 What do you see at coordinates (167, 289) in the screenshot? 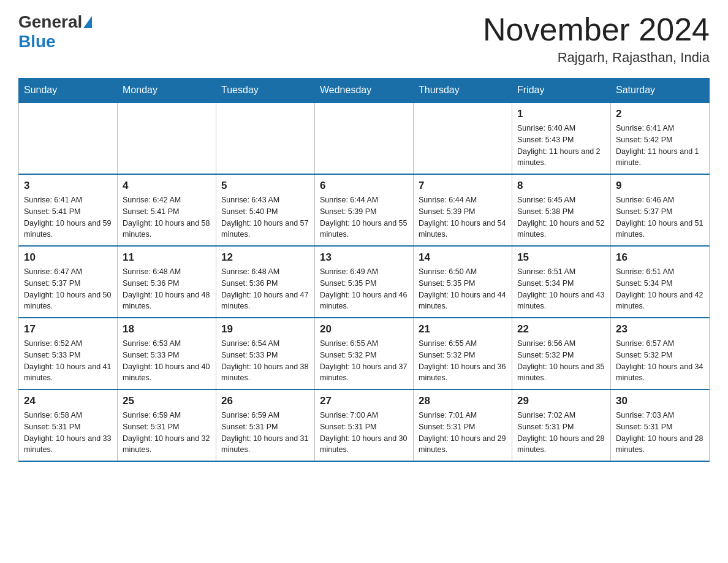
I see `day-info: Sunrise: 6:48 AMSunset: 5:36 PMDaylight:…` at bounding box center [167, 289].